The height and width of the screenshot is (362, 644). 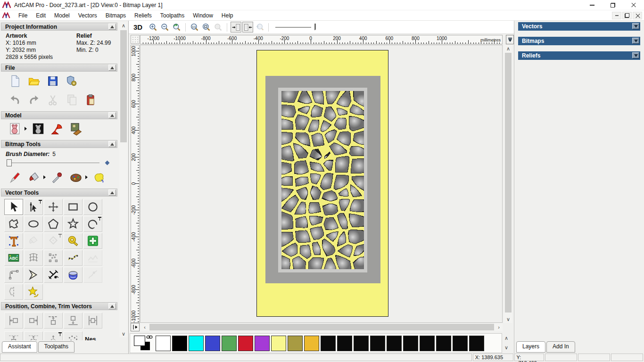 What do you see at coordinates (91, 336) in the screenshot?
I see `nesting-button: Nes` at bounding box center [91, 336].